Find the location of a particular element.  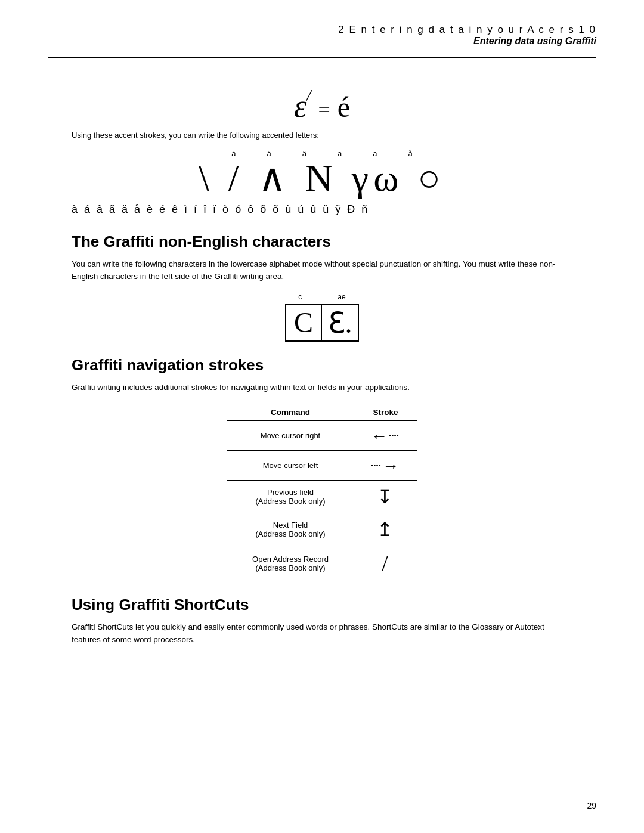

stroke-move-left: ┈→ is located at coordinates (386, 465).